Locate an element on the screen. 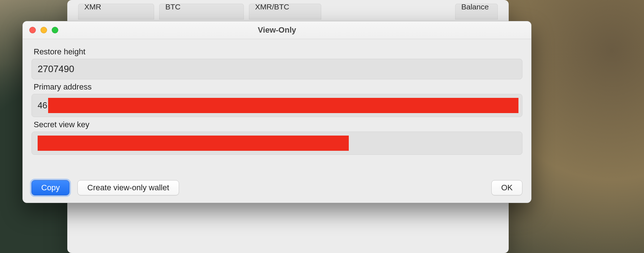 The height and width of the screenshot is (253, 644). ok-button-label: OK is located at coordinates (507, 188).